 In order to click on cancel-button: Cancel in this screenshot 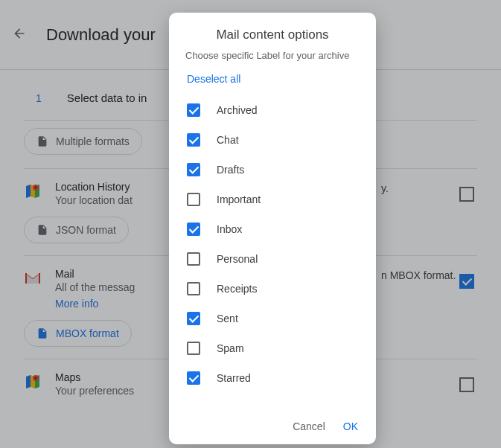, I will do `click(309, 426)`.